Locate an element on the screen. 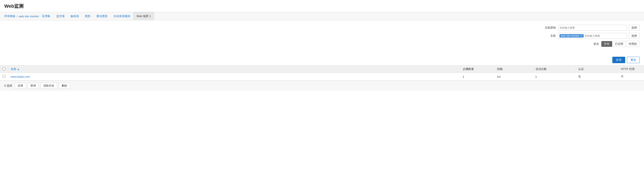 The width and height of the screenshot is (644, 186). status-btn-enabled: 已启用 is located at coordinates (619, 44).